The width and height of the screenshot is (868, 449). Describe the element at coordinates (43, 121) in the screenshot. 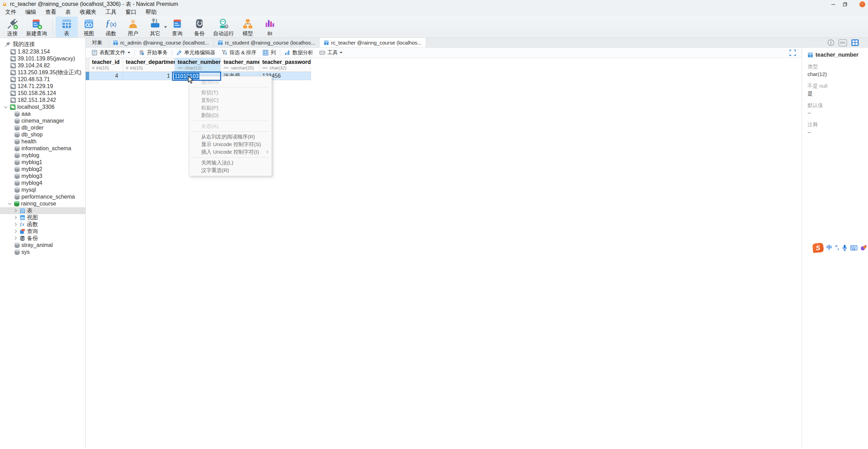

I see `database-item: cinema_manager` at that location.